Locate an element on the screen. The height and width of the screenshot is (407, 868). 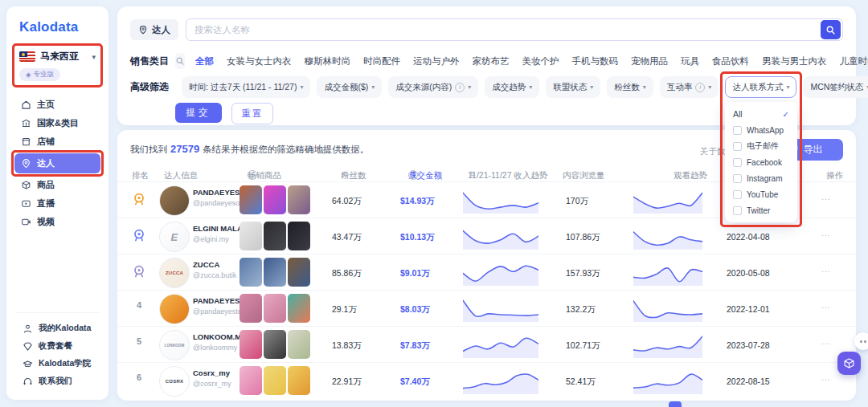
creator-avatar: LONKOOM is located at coordinates (174, 345).